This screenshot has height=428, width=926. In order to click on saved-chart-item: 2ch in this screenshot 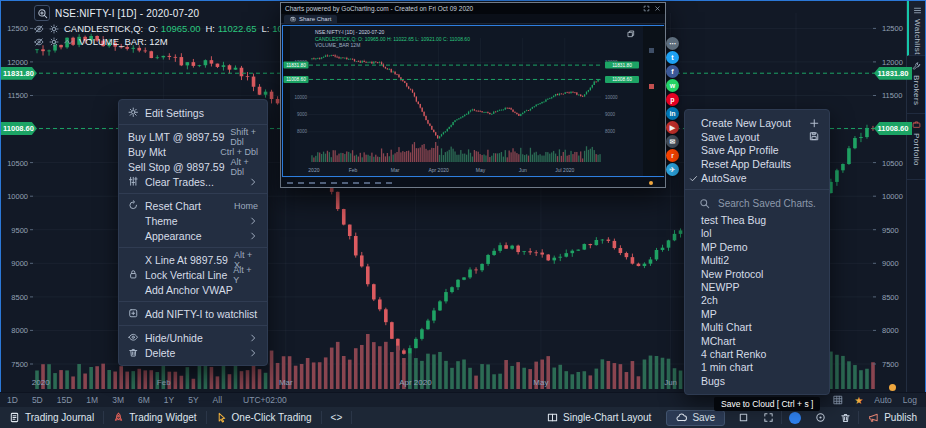, I will do `click(757, 300)`.